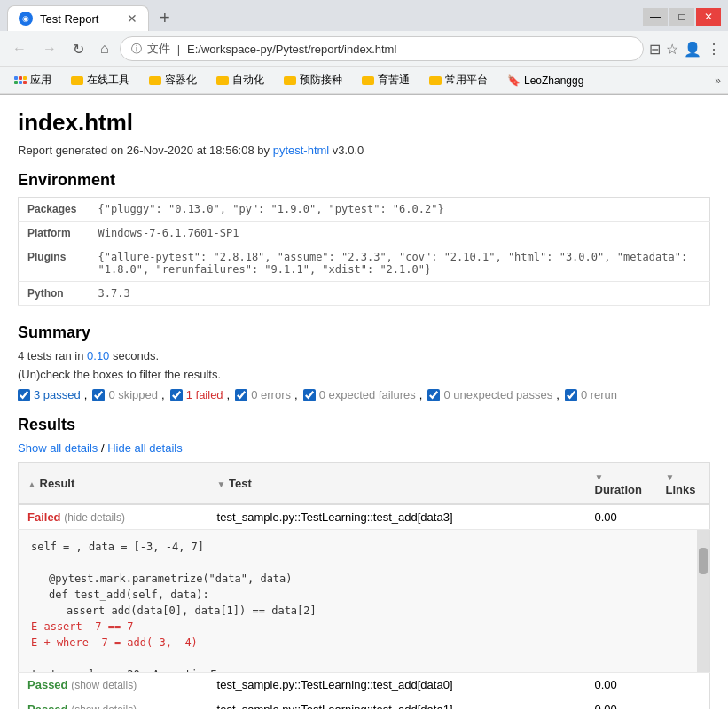 The height and width of the screenshot is (709, 728). I want to click on checkbox-errors, so click(241, 395).